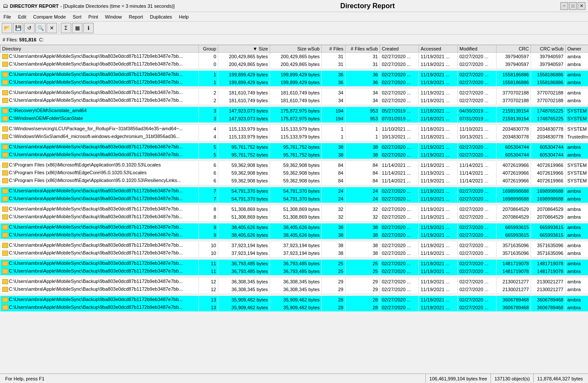 The width and height of the screenshot is (588, 383). I want to click on cell-9: 397940597, so click(514, 64).